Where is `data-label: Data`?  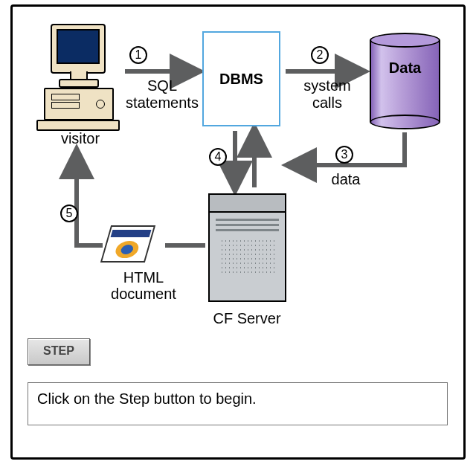
data-label: Data is located at coordinates (405, 68).